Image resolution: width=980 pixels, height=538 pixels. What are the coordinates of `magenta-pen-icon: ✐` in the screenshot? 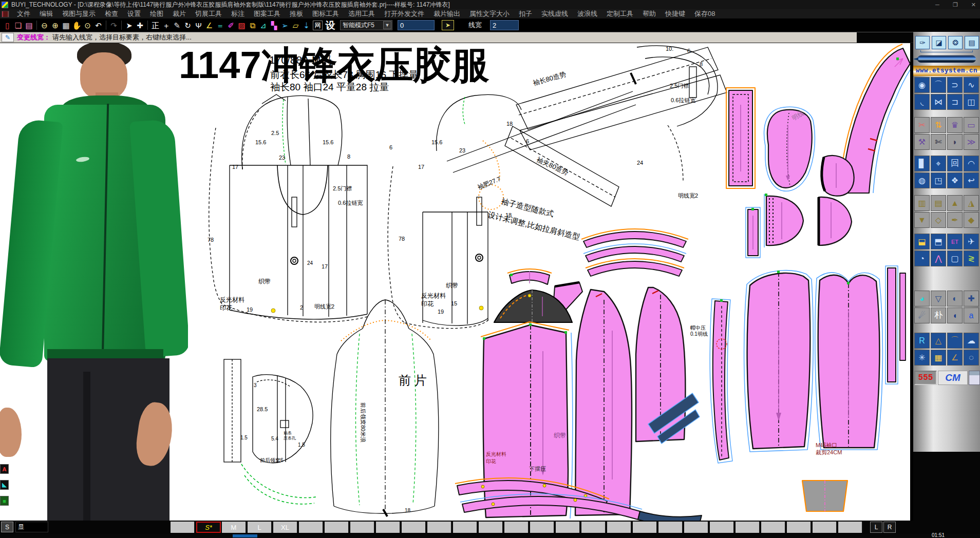 It's located at (231, 25).